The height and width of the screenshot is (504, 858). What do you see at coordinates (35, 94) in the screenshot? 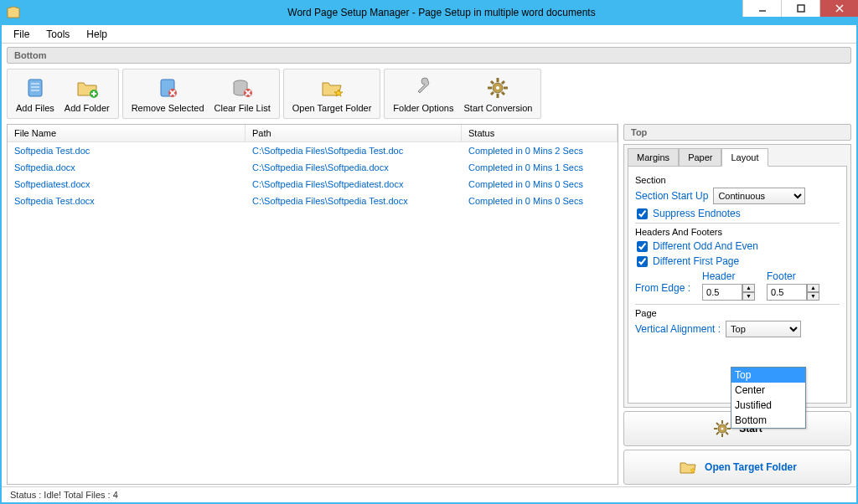
I see `add-files-button: Add Files` at bounding box center [35, 94].